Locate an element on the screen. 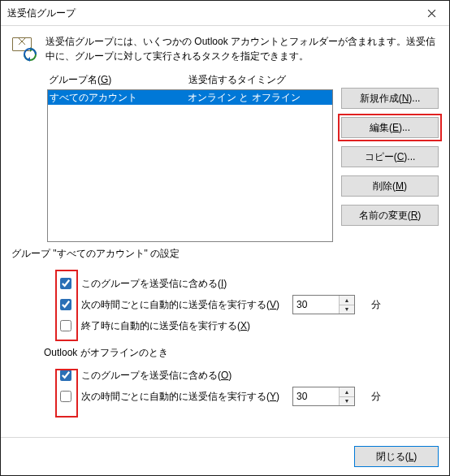 Image resolution: width=450 pixels, height=476 pixels. edit-button: 編集(E)... is located at coordinates (390, 128).